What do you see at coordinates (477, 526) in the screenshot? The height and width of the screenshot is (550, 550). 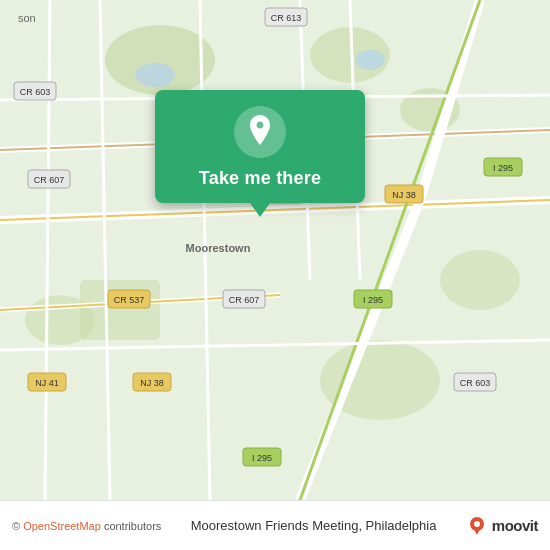 I see `moovit-icon-svg` at bounding box center [477, 526].